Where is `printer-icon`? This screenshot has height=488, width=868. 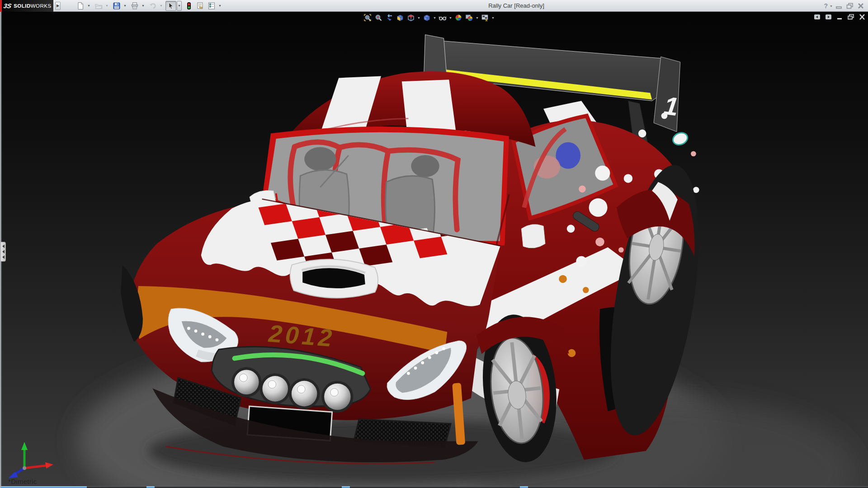
printer-icon is located at coordinates (135, 6).